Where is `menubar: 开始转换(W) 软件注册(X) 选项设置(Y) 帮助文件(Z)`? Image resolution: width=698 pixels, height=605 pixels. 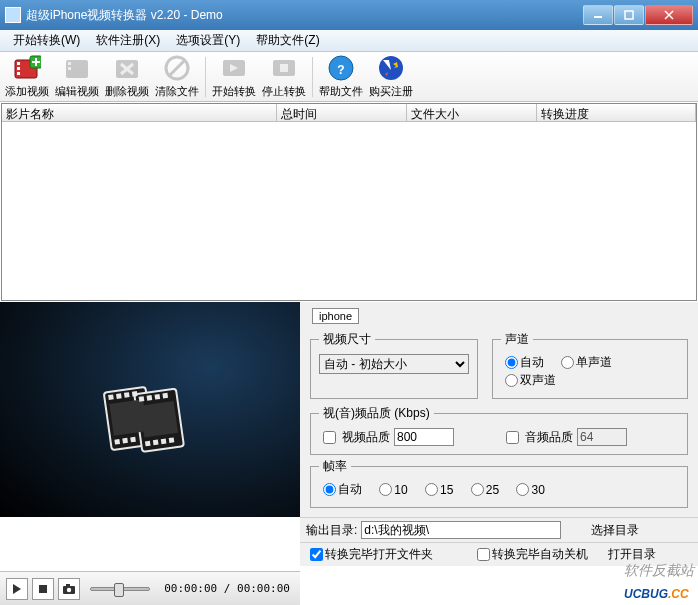 menubar: 开始转换(W) 软件注册(X) 选项设置(Y) 帮助文件(Z) is located at coordinates (349, 41).